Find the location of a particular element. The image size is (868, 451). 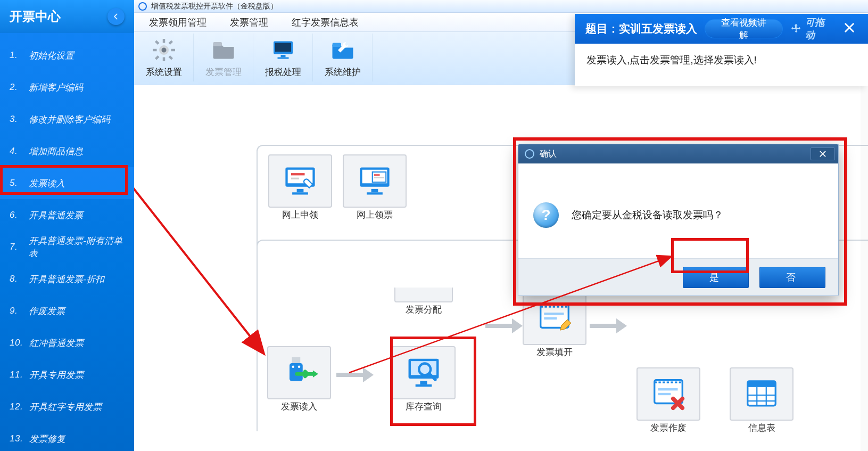

tile-online-apply: 网上申领 is located at coordinates (300, 187).